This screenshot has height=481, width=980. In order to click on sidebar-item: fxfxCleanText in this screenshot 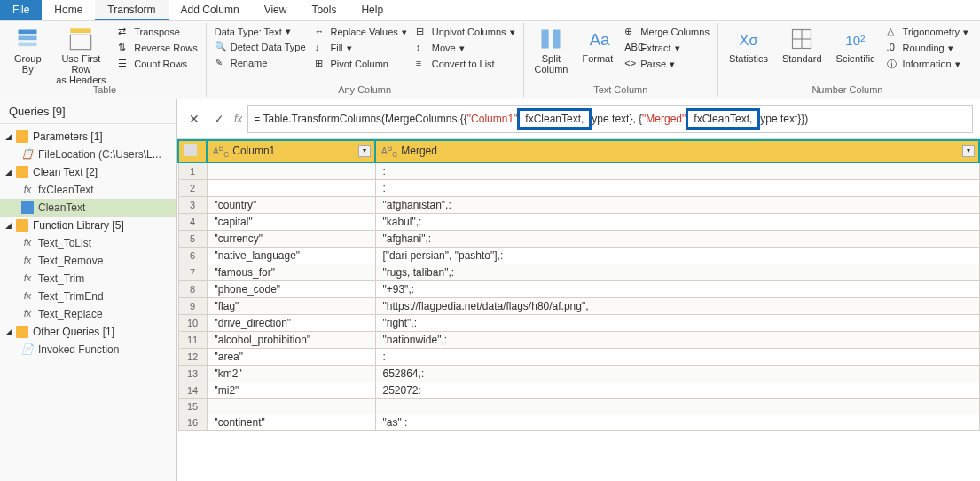, I will do `click(89, 190)`.